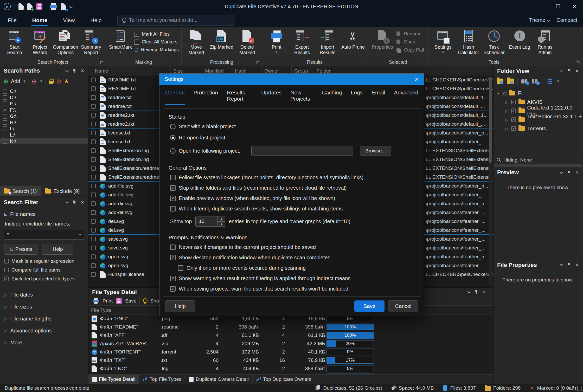  Describe the element at coordinates (196, 43) in the screenshot. I see `move-marked-button: → Move Marked` at that location.